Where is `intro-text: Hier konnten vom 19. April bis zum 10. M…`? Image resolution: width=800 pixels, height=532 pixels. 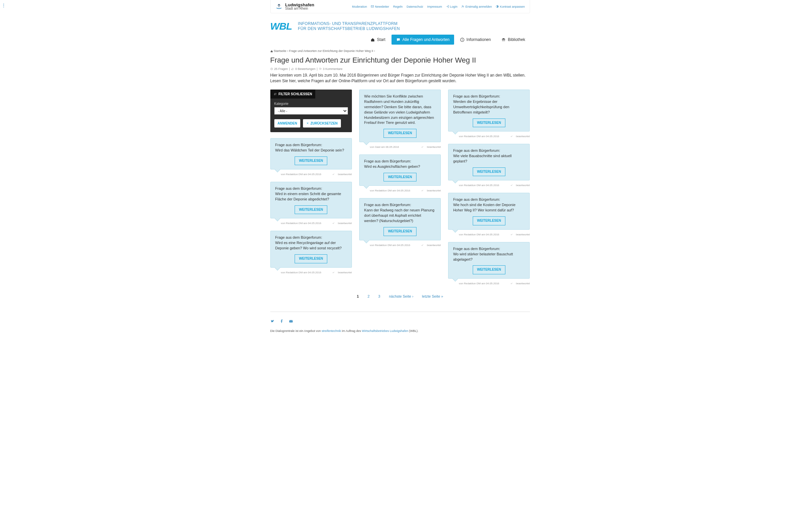
intro-text: Hier konnten vom 19. April bis zum 10. M… is located at coordinates (400, 81).